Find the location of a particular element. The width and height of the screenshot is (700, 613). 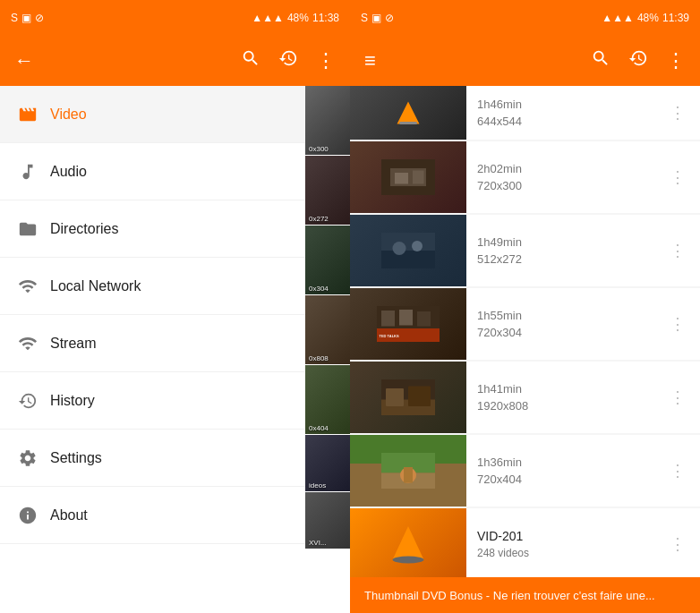

video-item-2: 2h02min 720x300 ⋮ is located at coordinates (525, 177).